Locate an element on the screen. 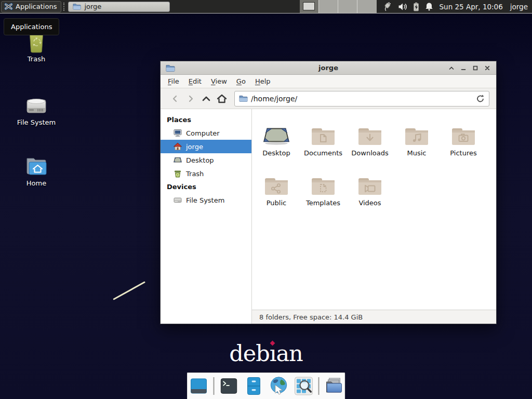 This screenshot has width=532, height=399. file-item-label: Downloads is located at coordinates (370, 153).